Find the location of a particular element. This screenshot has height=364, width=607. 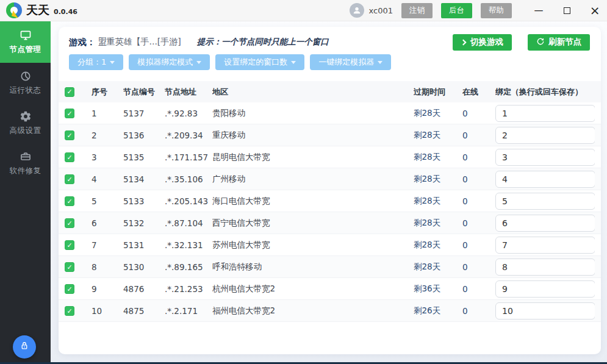

app-logo-icon is located at coordinates (14, 10).